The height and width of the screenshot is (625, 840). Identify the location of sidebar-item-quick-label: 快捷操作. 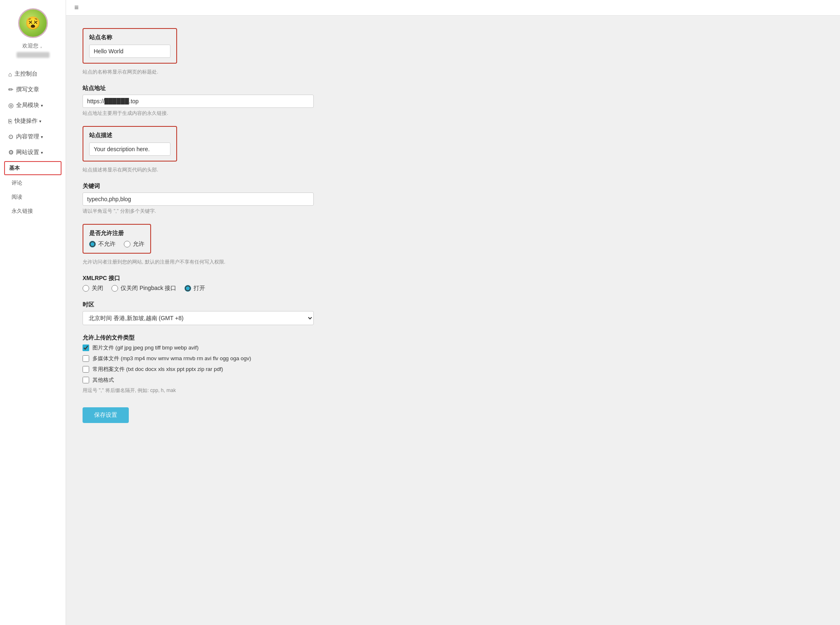
(26, 121).